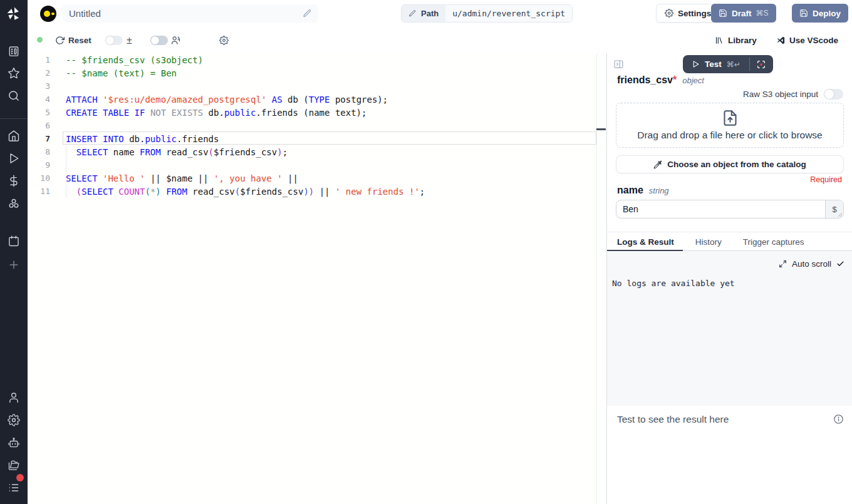 The image size is (852, 504). Describe the element at coordinates (694, 14) in the screenshot. I see `settings-button-label: Settings` at that location.